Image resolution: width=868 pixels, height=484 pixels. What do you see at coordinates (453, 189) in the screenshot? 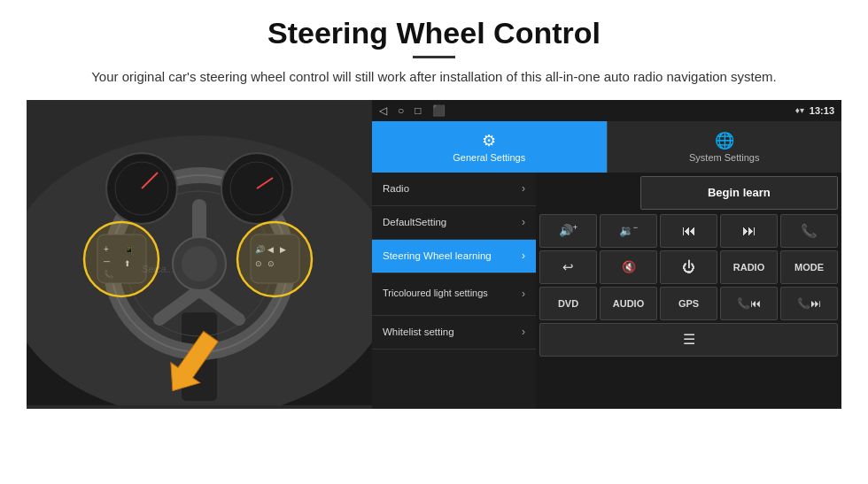
I see `menu-item-radio: Radio ›` at bounding box center [453, 189].